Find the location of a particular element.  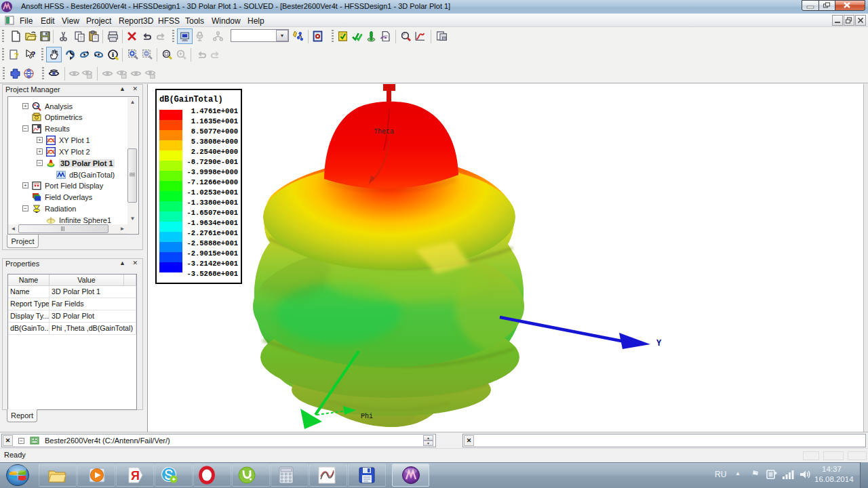

svg-text: Y is located at coordinates (659, 344).